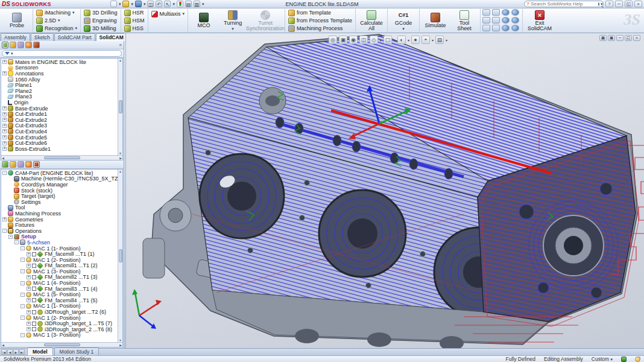  What do you see at coordinates (57, 28) in the screenshot?
I see `recognition-button: Recognition▾` at bounding box center [57, 28].